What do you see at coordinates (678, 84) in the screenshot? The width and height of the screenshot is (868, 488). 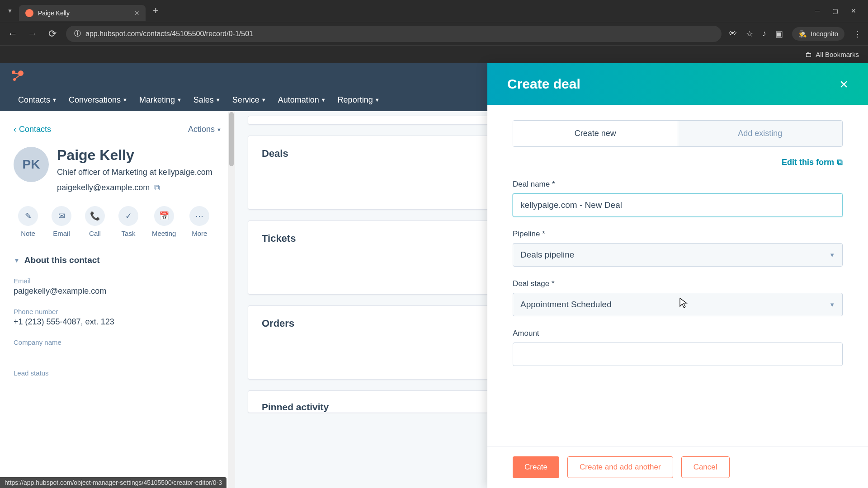 I see `panel-header: Create deal ×` at bounding box center [678, 84].